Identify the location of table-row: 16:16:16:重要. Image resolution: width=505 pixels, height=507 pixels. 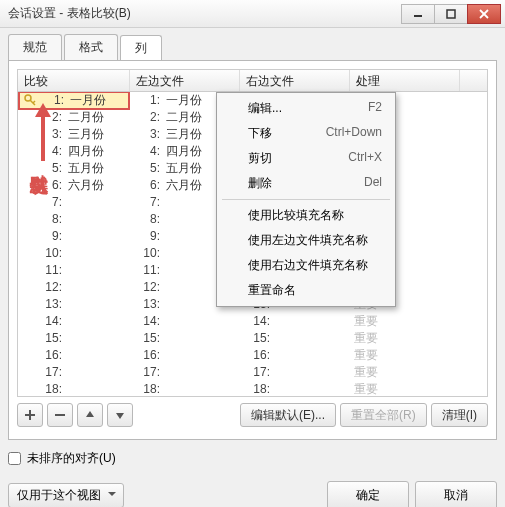
(252, 356).